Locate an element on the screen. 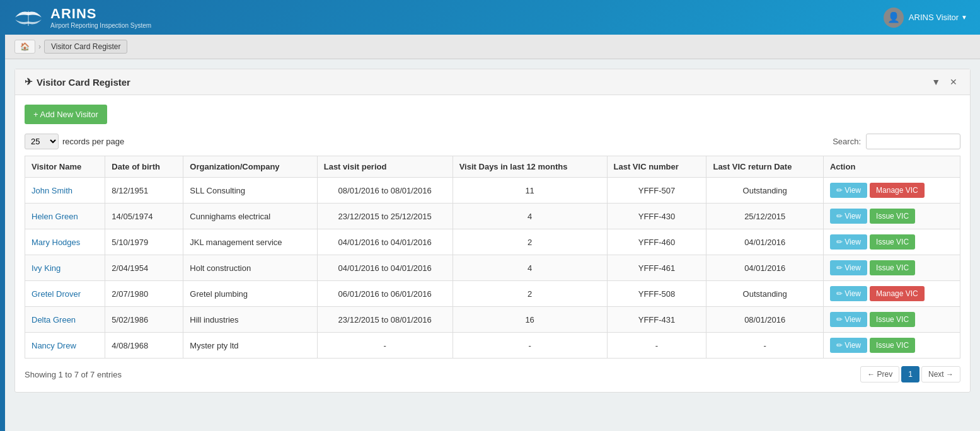 The image size is (980, 431). cell-last-visit: 06/01/2016 to 06/01/2016 is located at coordinates (384, 294).